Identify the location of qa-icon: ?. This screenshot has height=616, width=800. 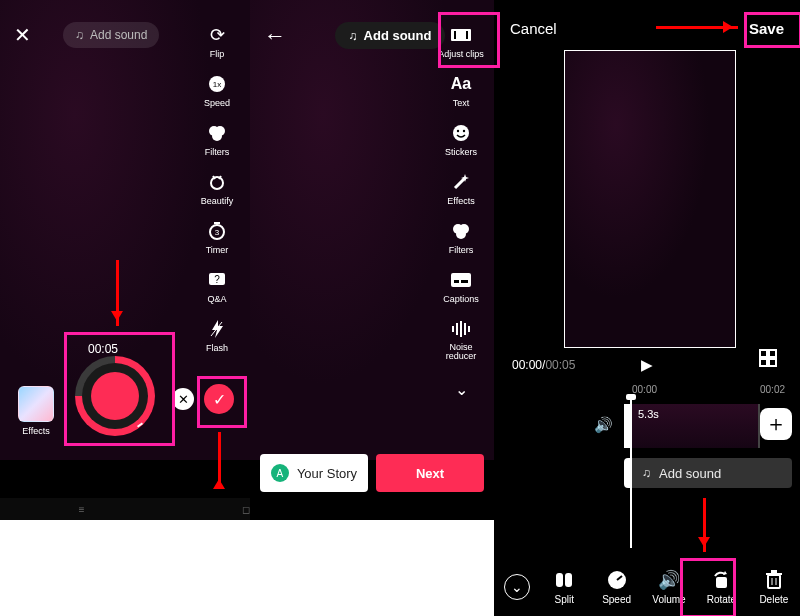
(217, 280).